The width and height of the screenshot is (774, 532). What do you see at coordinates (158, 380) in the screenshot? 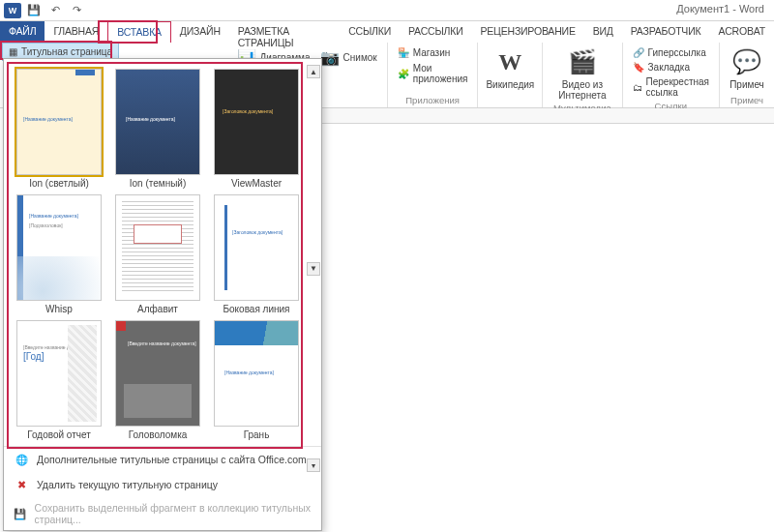
I see `gallery-item-puzzle: [Введите название документа] Головоломка` at bounding box center [158, 380].